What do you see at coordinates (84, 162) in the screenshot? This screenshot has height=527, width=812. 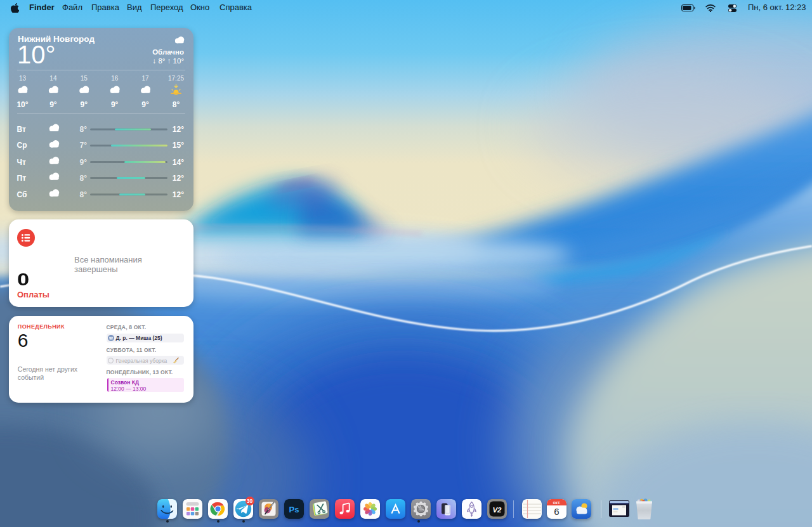 I see `svg-text: 9°` at bounding box center [84, 162].